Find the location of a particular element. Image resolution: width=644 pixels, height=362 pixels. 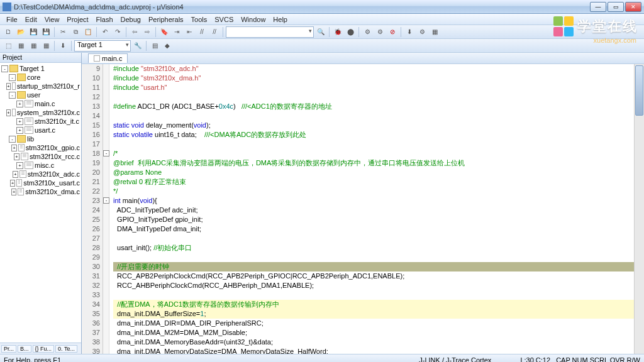

menu-edit: Edit is located at coordinates (31, 19).